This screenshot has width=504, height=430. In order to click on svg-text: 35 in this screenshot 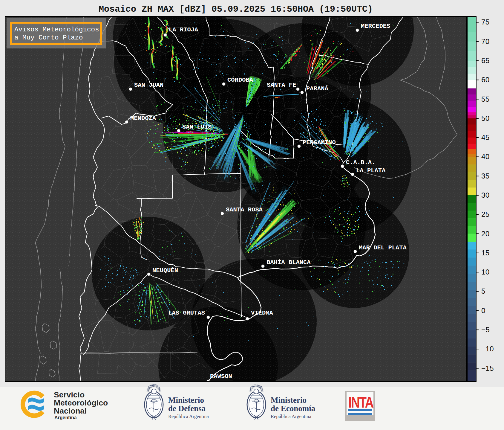, I will do `click(485, 176)`.